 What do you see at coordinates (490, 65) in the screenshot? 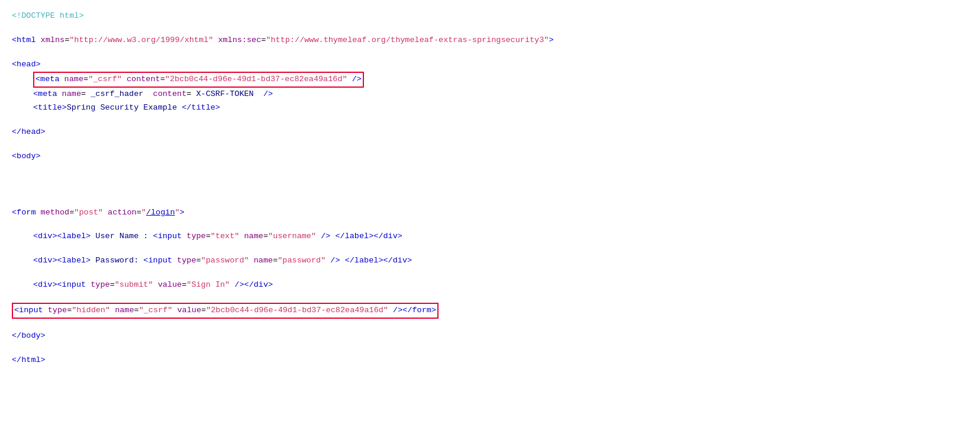
I see `code-line: <head>` at bounding box center [490, 65].